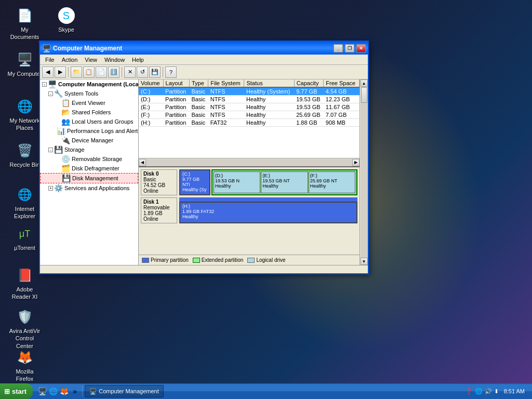  What do you see at coordinates (364, 261) in the screenshot?
I see `scroll-down-arrow: ▼` at bounding box center [364, 261].